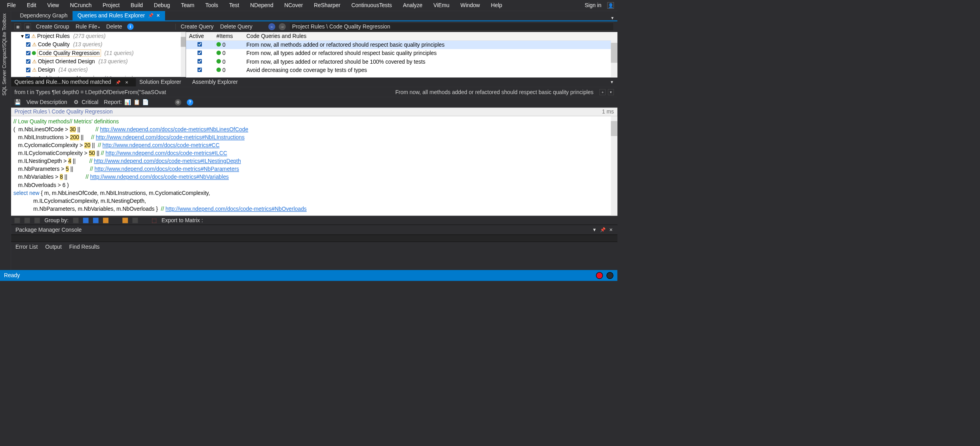 This screenshot has width=980, height=446. I want to click on export-matrix-button: Export to Matrix :, so click(182, 220).